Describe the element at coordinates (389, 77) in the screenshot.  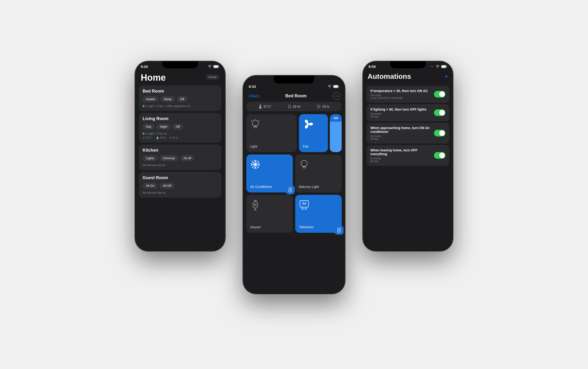
I see `automations-title: Automations` at that location.